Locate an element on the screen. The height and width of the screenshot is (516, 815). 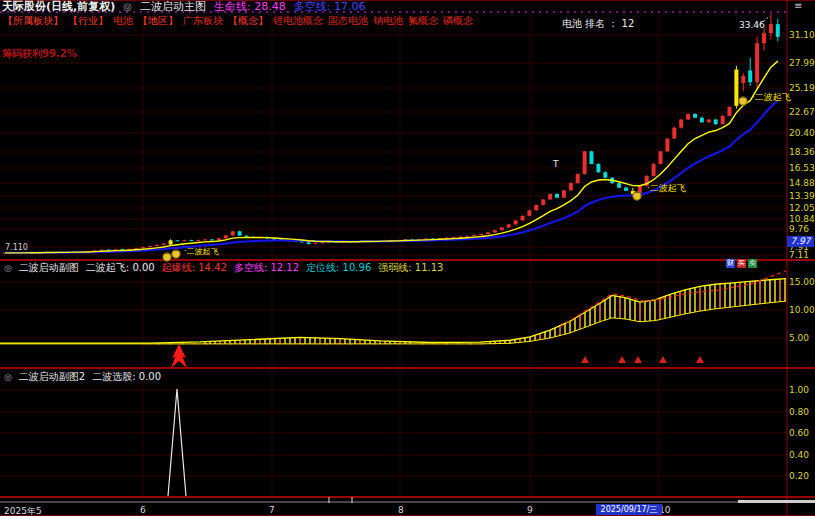
panel3-indicator-name: 二波启动副图2 is located at coordinates (52, 377).